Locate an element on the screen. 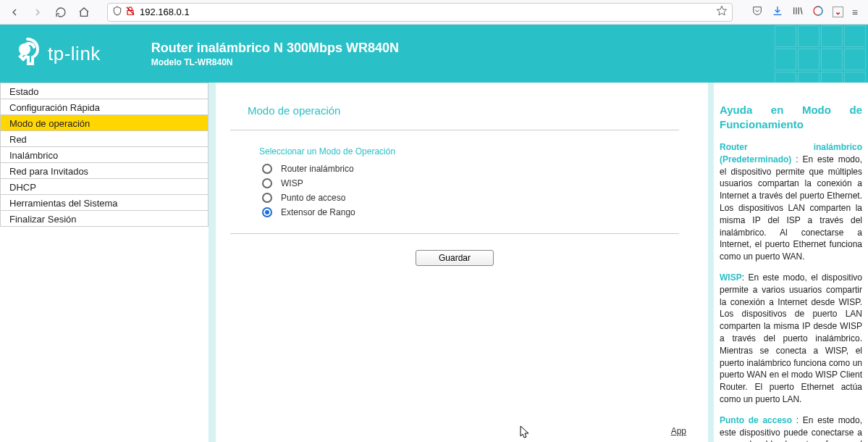  radio-label-2: Punto de acceso is located at coordinates (313, 198).